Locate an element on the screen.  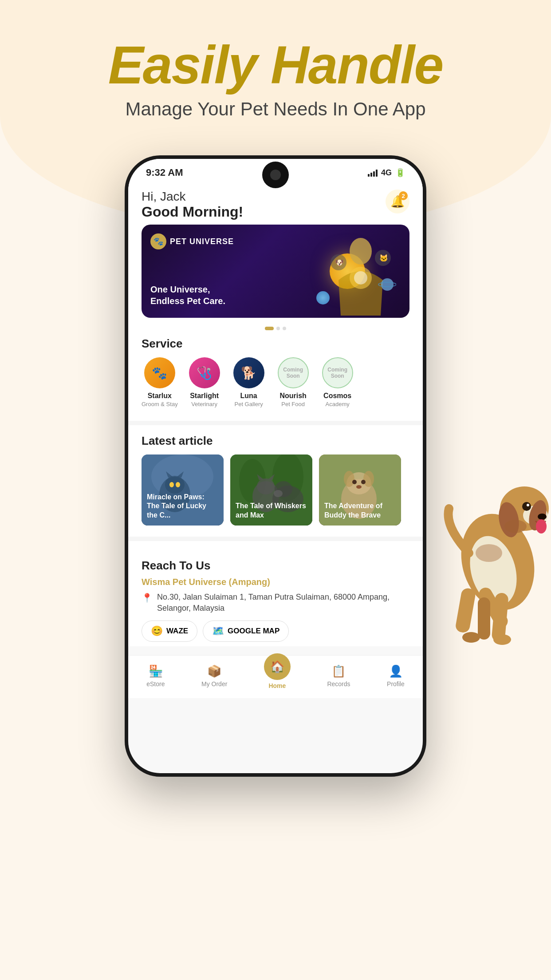
myorder-icon: 📦 is located at coordinates (214, 671).